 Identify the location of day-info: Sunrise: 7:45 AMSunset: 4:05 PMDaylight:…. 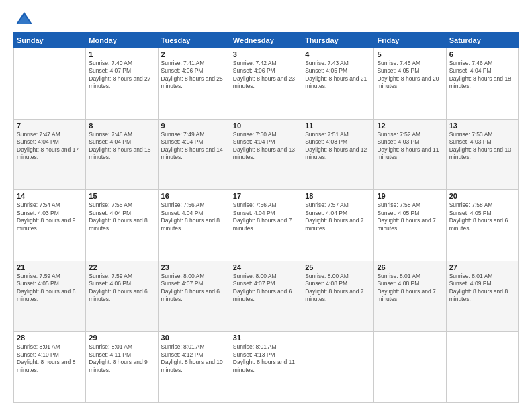
(410, 75).